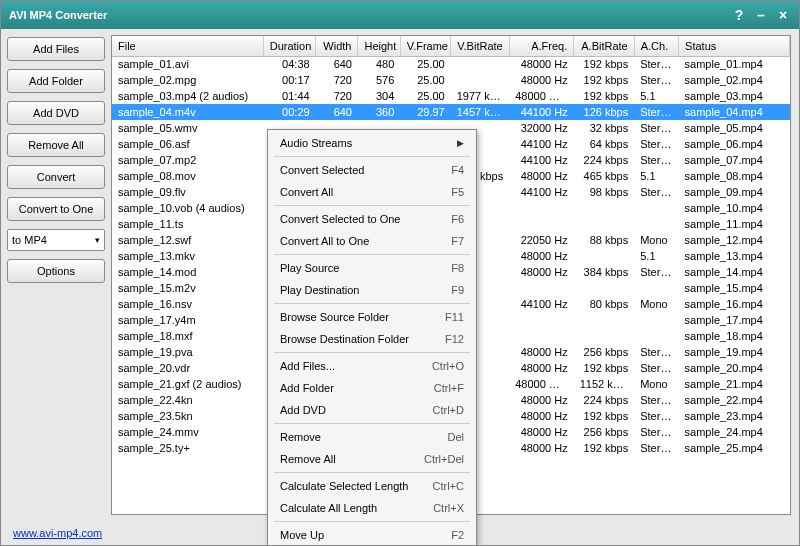  Describe the element at coordinates (56, 240) in the screenshot. I see `format-select: to MP4 ▾` at that location.